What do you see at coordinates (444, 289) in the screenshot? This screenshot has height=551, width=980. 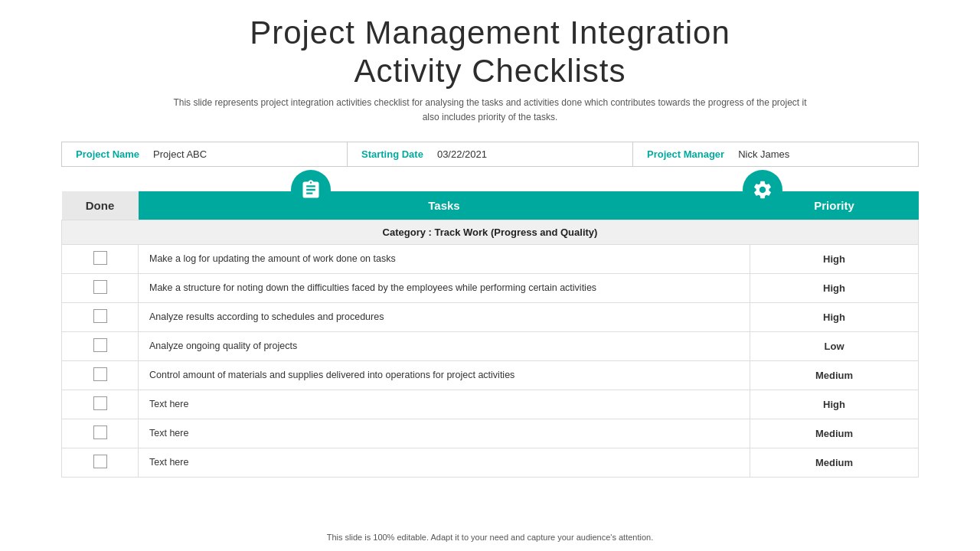 I see `task-cell-1: Make a structure for noting down the dif…` at bounding box center [444, 289].